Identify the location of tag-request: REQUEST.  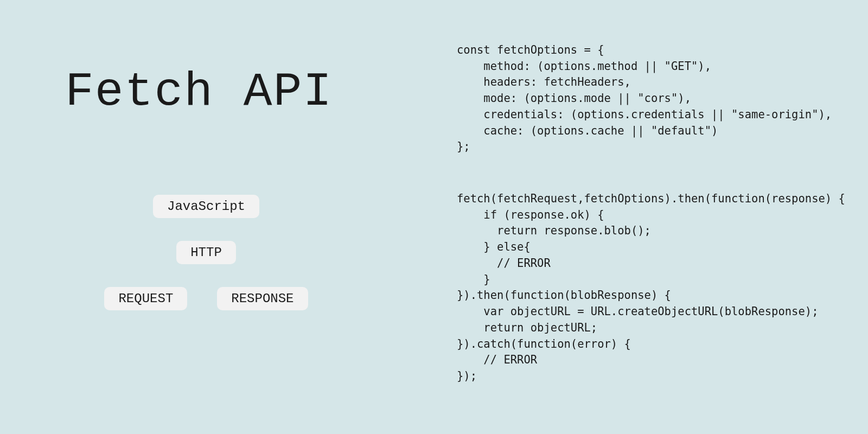
(145, 298).